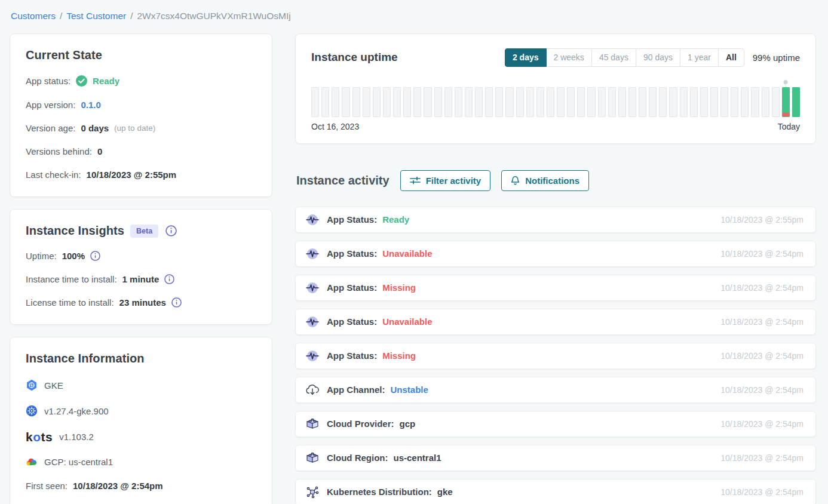  What do you see at coordinates (545, 180) in the screenshot?
I see `notifications-button: Notifications` at bounding box center [545, 180].